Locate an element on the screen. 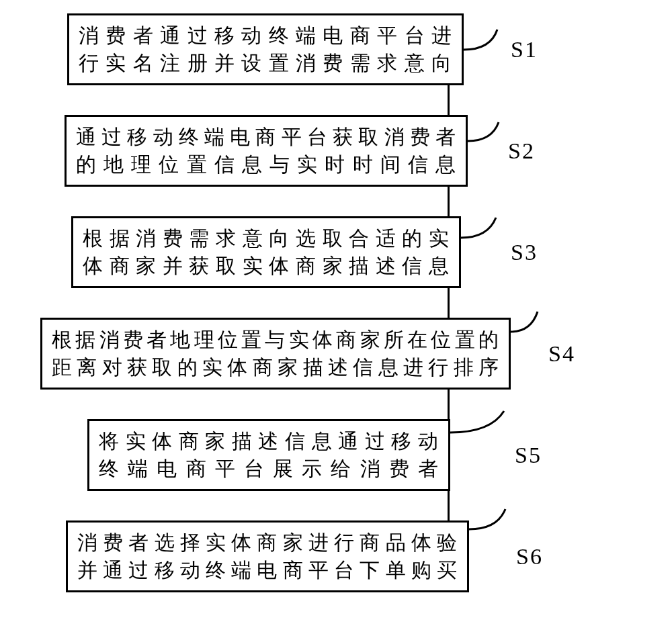 This screenshot has width=672, height=634. step-text-s6-line2: 并通过移动终端电商平台下单购买 is located at coordinates (267, 571).